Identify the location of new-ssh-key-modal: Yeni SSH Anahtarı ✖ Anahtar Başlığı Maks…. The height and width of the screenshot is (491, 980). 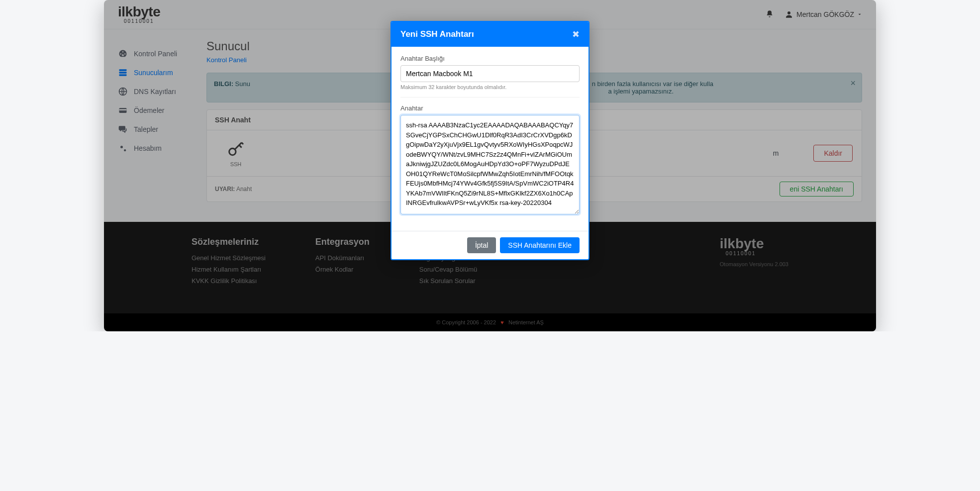
(490, 140).